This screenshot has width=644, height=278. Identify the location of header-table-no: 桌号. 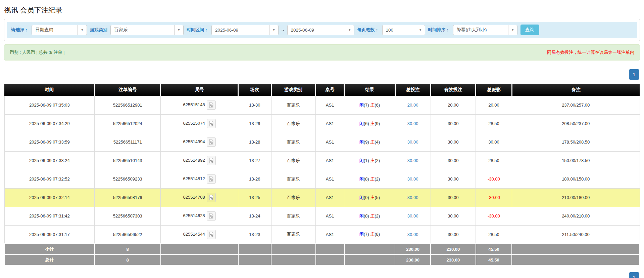
(330, 90).